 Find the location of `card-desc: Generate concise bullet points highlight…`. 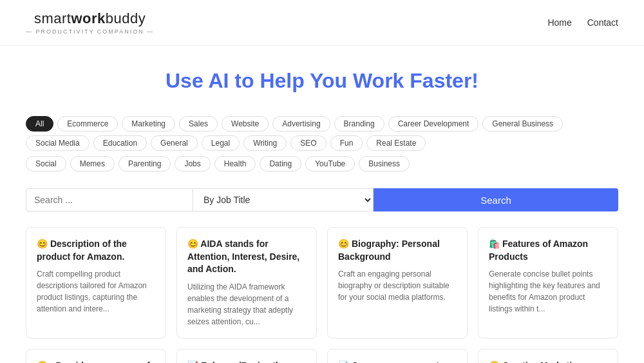

card-desc: Generate concise bullet points highlight… is located at coordinates (548, 291).